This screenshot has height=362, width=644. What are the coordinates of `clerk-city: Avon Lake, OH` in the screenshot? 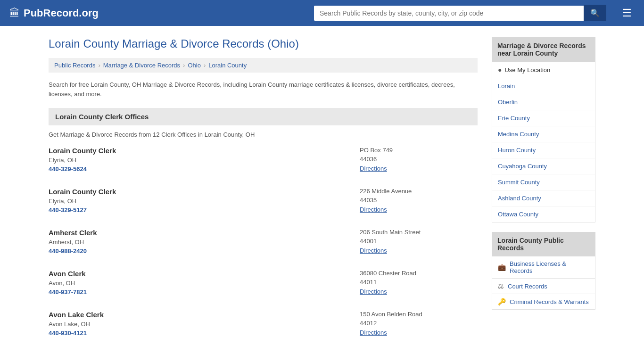 It's located at (202, 324).